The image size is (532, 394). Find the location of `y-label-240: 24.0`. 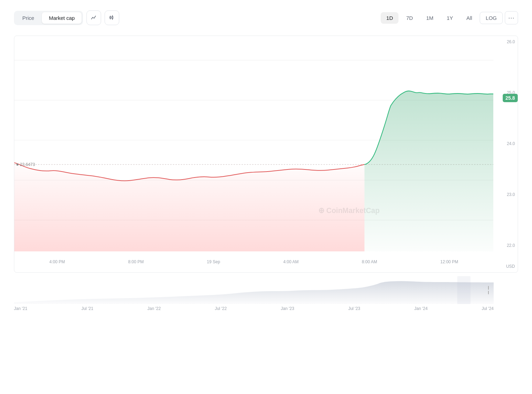

y-label-240: 24.0 is located at coordinates (504, 144).